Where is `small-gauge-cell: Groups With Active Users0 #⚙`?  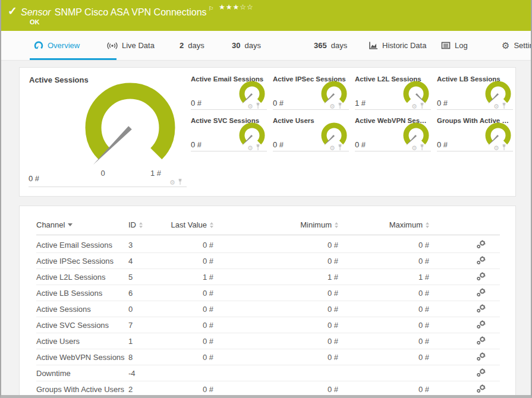
small-gauge-cell: Groups With Active Users0 #⚙ is located at coordinates (475, 133).